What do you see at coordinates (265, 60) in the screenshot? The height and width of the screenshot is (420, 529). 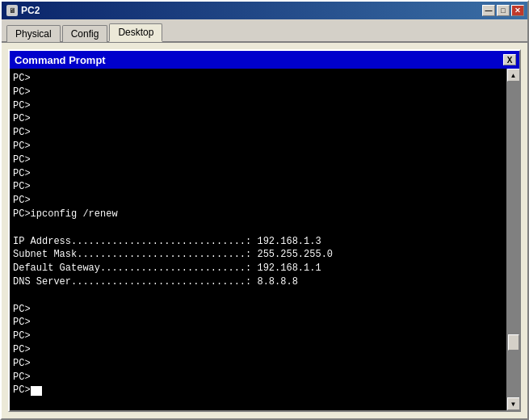 I see `cmd-title-bar: Command Prompt X` at bounding box center [265, 60].